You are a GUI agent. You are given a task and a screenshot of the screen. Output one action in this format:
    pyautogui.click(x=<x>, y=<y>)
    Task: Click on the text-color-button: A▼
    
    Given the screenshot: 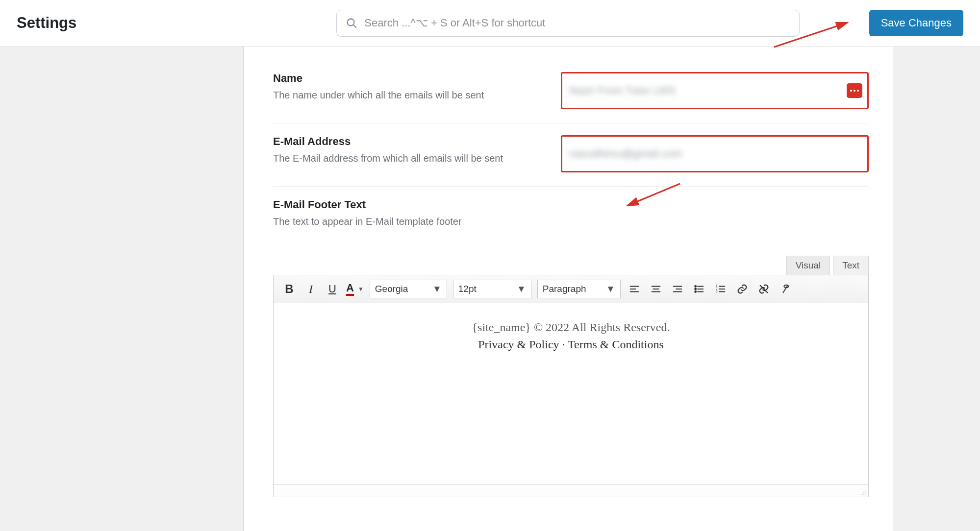 What is the action you would take?
    pyautogui.click(x=355, y=289)
    